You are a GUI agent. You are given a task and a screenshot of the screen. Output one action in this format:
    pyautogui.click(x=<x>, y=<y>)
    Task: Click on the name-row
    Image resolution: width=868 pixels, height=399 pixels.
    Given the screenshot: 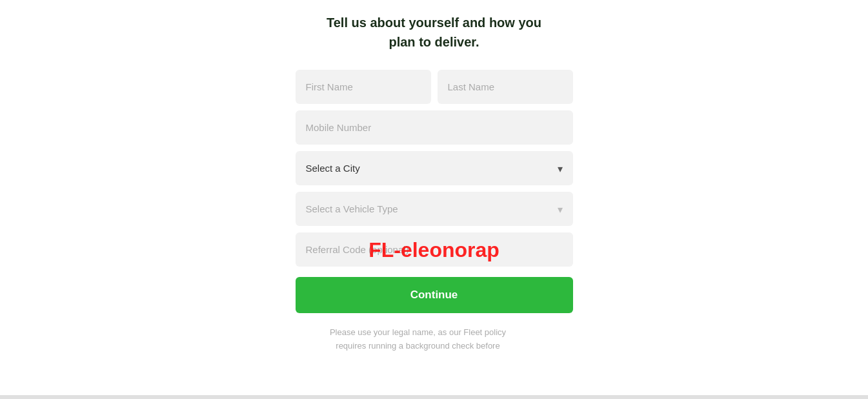 What is the action you would take?
    pyautogui.click(x=434, y=87)
    